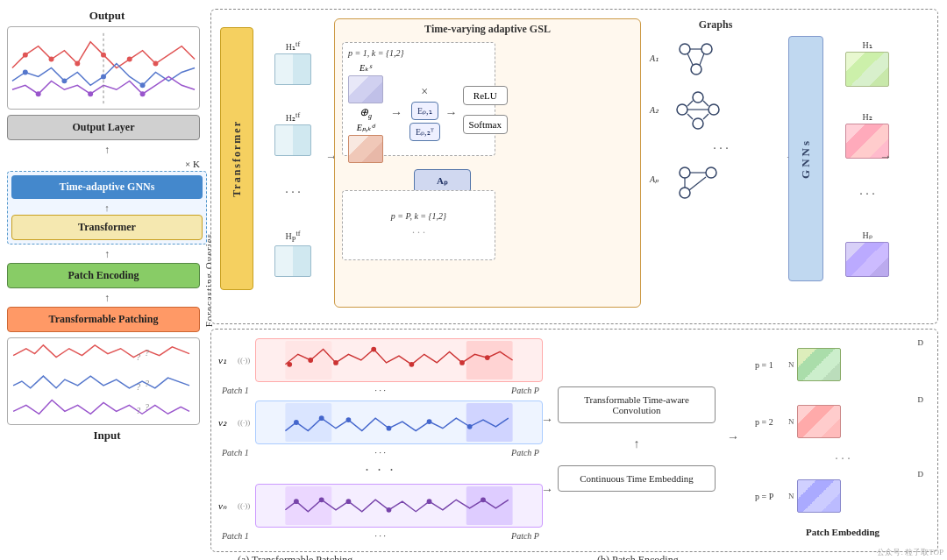 This screenshot has width=947, height=560. Describe the element at coordinates (107, 188) in the screenshot. I see `time-adaptive-gnns-box: Time-adaptive GNNs` at that location.